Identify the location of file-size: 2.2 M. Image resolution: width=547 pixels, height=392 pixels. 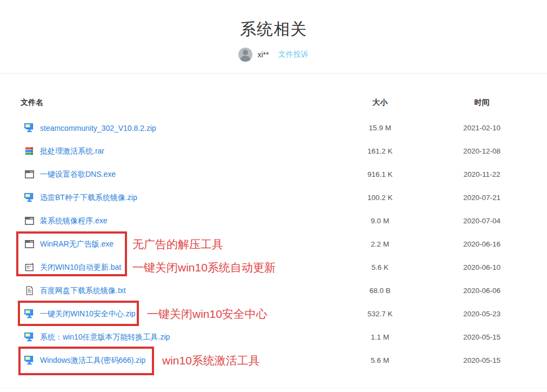
(380, 244).